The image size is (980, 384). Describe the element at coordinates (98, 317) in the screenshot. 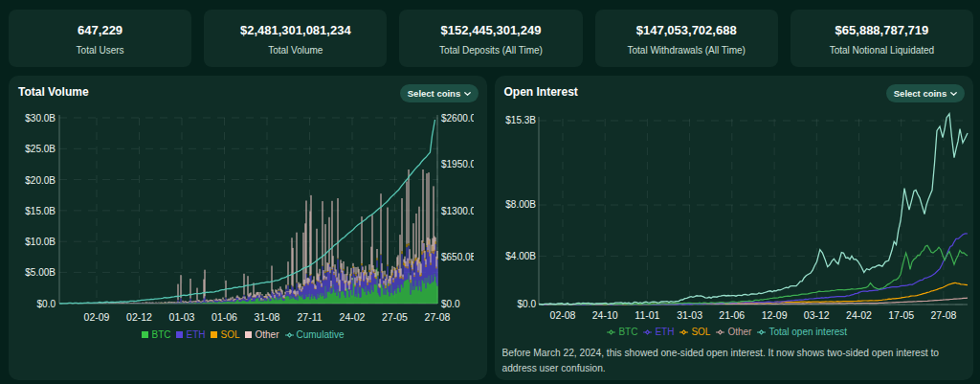

I see `svg-text: 02-09` at that location.